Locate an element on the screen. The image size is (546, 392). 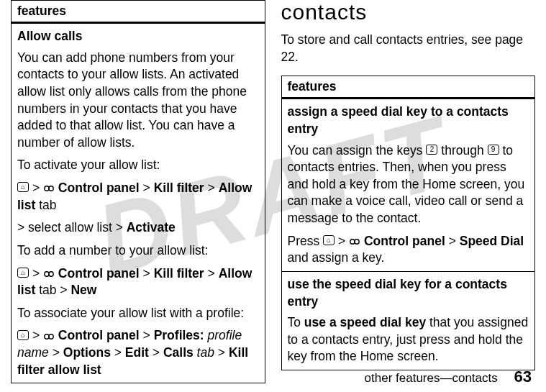
path-assoc: ⌂ > Control panel > Profiles: profile na… is located at coordinates (138, 352).